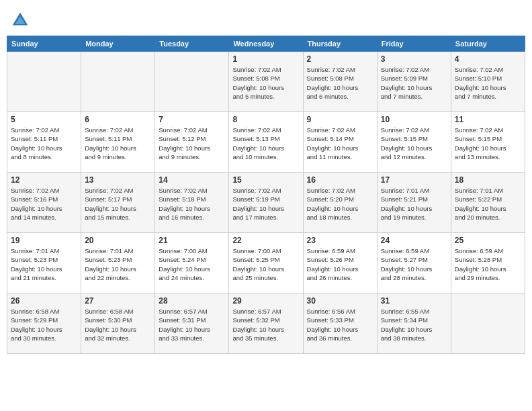 The height and width of the screenshot is (411, 532). What do you see at coordinates (266, 301) in the screenshot?
I see `day-number: 29` at bounding box center [266, 301].